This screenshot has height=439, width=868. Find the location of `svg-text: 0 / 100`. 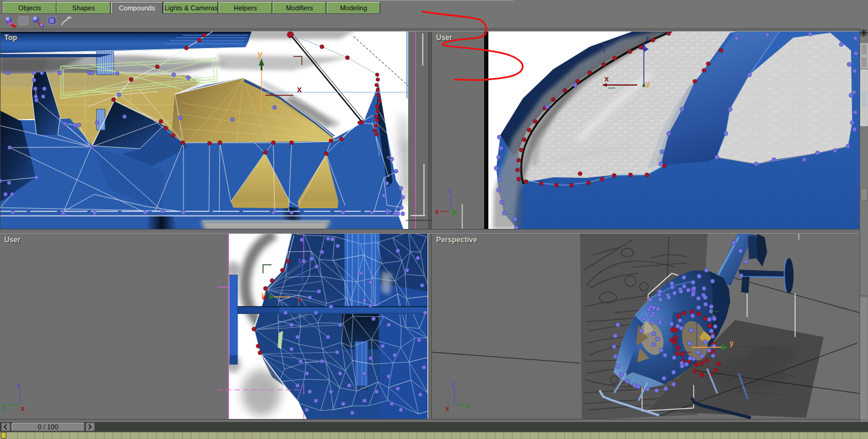

svg-text: 0 / 100 is located at coordinates (48, 427).